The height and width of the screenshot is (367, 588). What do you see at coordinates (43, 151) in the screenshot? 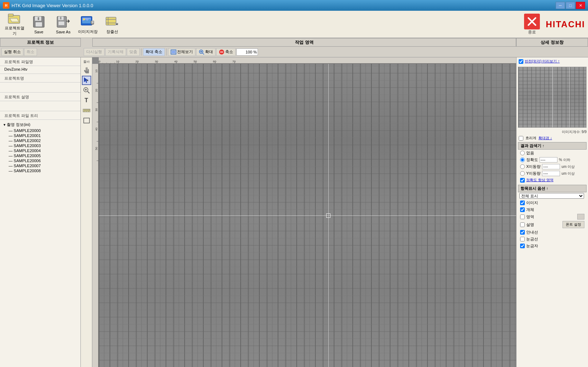
I see `tree-item-4: — SAMPLE20004` at bounding box center [43, 151].